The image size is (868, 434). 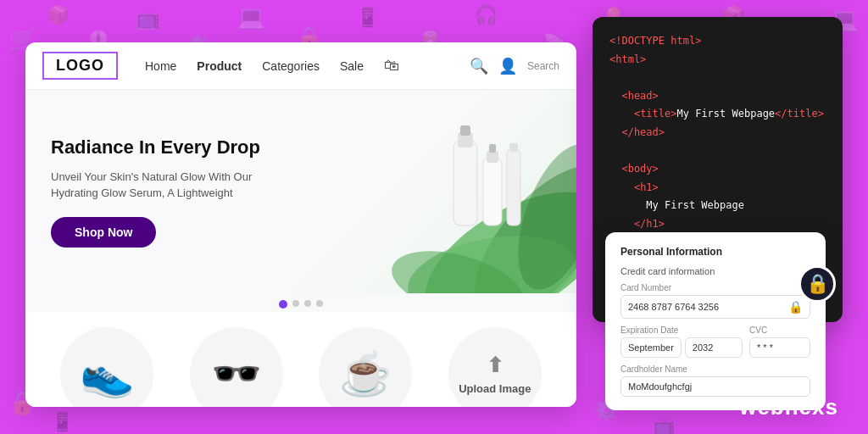 I want to click on lock-icon: 🔒, so click(x=817, y=284).